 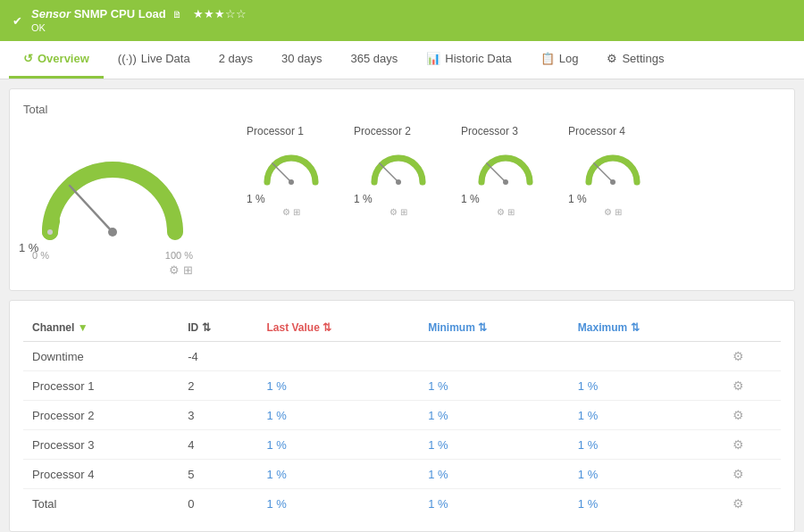 I want to click on row-gear-icon-0: ⚙, so click(x=738, y=356).